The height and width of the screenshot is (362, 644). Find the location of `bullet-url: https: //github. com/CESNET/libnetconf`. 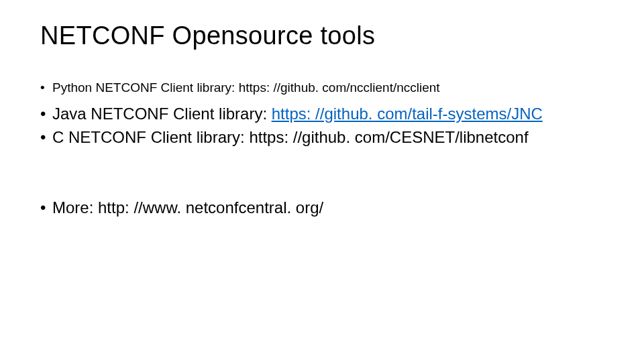

bullet-url: https: //github. com/CESNET/libnetconf is located at coordinates (388, 137).